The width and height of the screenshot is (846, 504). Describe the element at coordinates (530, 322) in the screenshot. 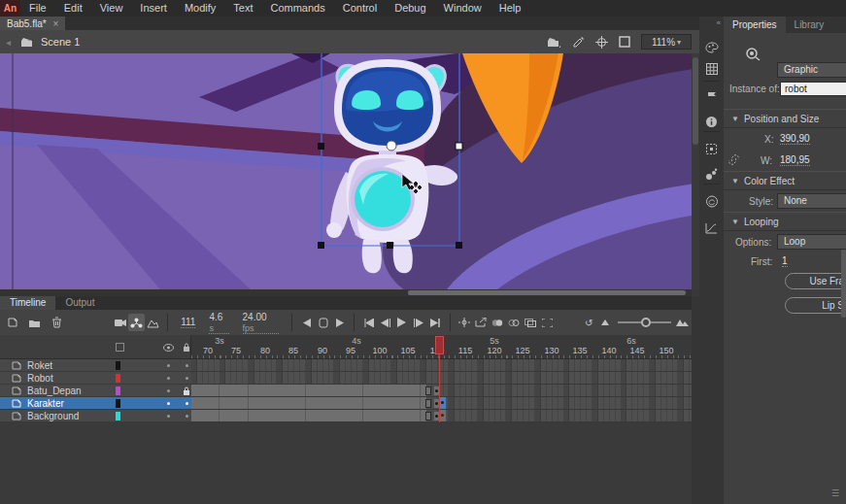

I see `edit-multiple-frames-icon` at that location.